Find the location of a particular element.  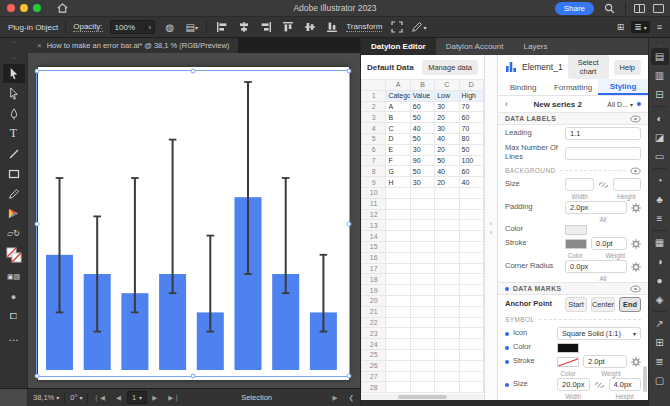

grid-rownum: 25 is located at coordinates (374, 354).